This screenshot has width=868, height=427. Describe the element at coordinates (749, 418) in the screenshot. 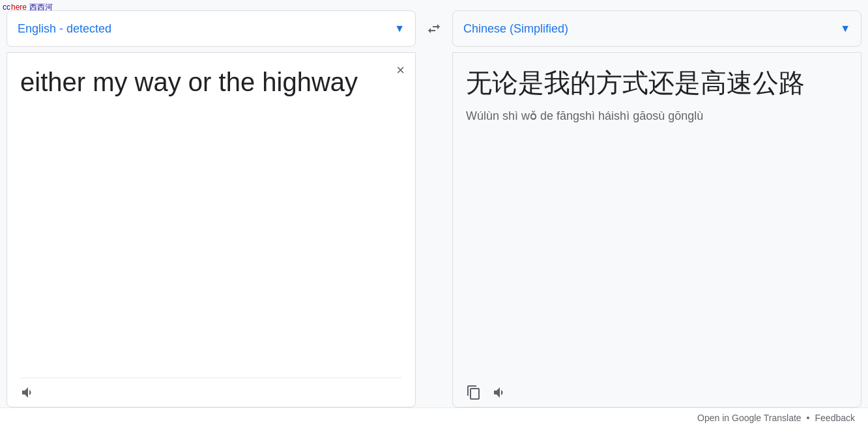

I see `open-in-google-translate-link: Open in Google Translate` at that location.